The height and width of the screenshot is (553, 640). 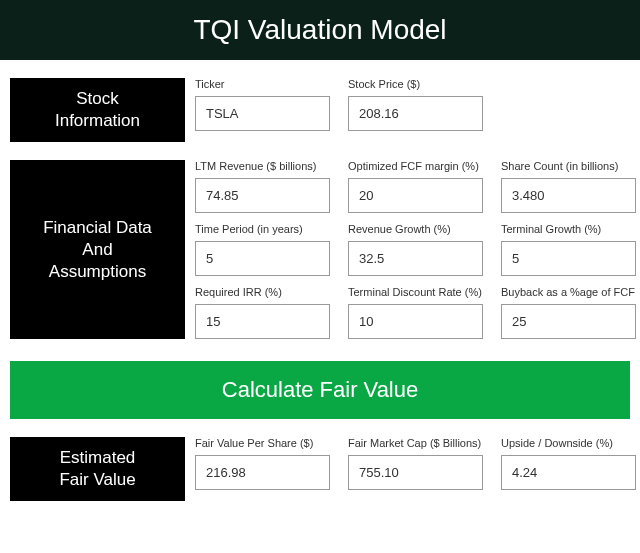 What do you see at coordinates (568, 292) in the screenshot?
I see `buyback-label: Buyback as a %age of FCF` at bounding box center [568, 292].